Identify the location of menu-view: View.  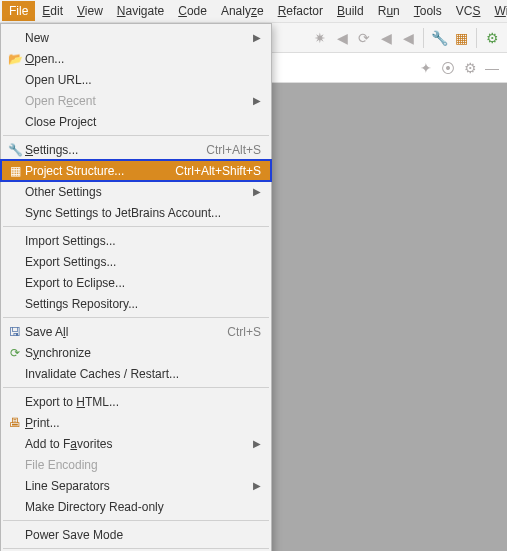
(90, 11).